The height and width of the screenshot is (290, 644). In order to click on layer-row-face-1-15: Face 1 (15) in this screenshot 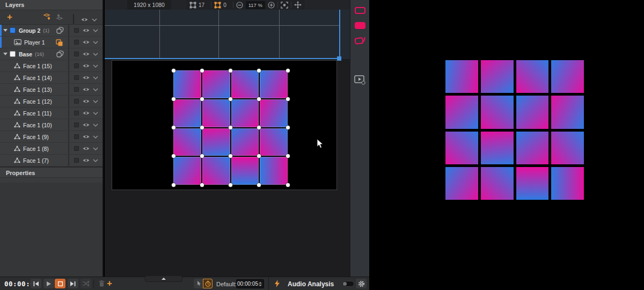, I will do `click(52, 66)`.